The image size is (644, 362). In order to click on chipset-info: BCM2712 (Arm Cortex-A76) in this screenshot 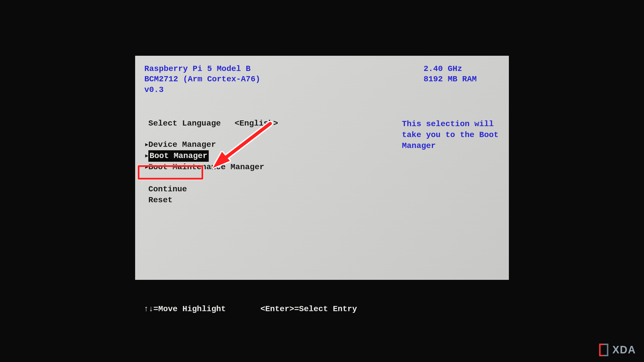, I will do `click(202, 79)`.